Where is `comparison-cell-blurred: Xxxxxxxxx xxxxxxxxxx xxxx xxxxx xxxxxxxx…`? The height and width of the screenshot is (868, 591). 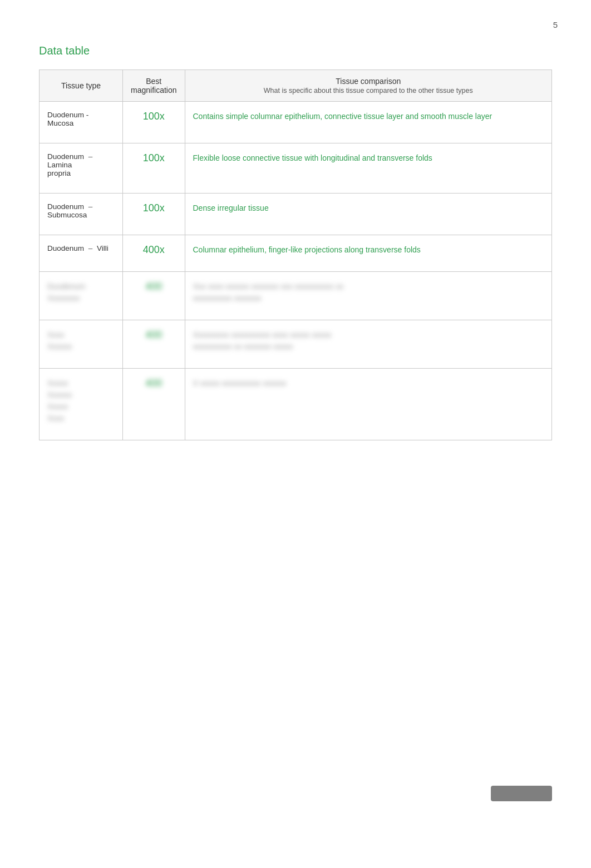 comparison-cell-blurred: Xxxxxxxxx xxxxxxxxxx xxxx xxxxx xxxxxxxx… is located at coordinates (368, 345).